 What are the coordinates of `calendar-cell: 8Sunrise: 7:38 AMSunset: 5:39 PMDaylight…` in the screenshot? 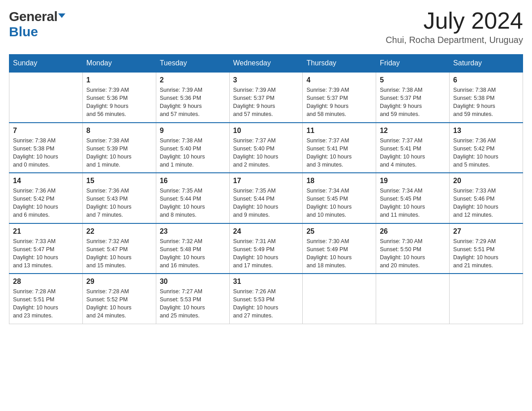 It's located at (119, 148).